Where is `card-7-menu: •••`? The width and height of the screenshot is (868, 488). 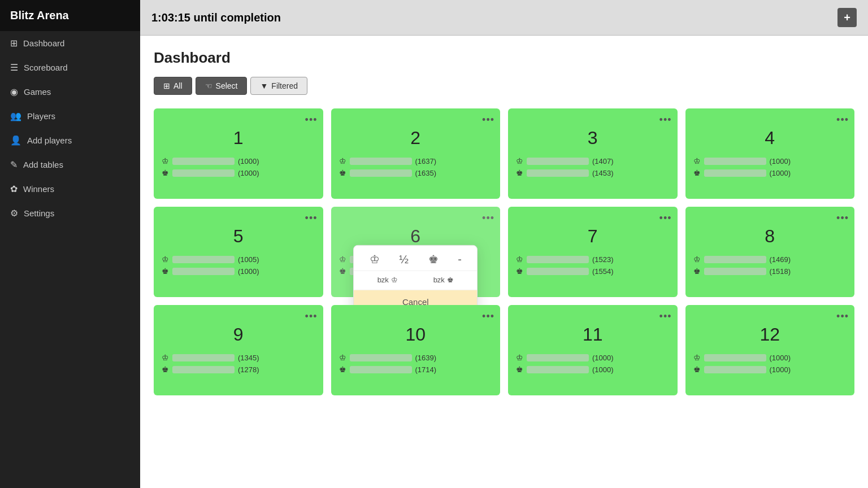 card-7-menu: ••• is located at coordinates (666, 218).